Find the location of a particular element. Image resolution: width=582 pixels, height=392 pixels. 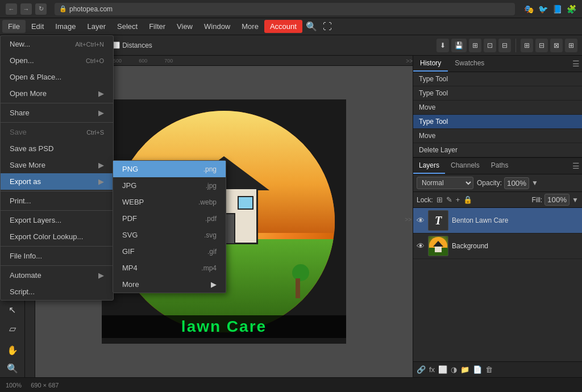

tab-paths: Paths is located at coordinates (500, 166).